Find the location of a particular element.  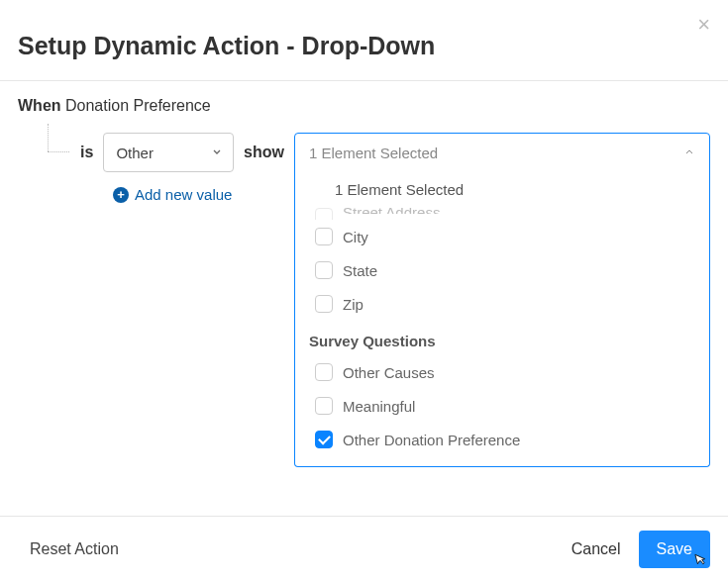

dropdown-option-label: Meaningful is located at coordinates (378, 406).